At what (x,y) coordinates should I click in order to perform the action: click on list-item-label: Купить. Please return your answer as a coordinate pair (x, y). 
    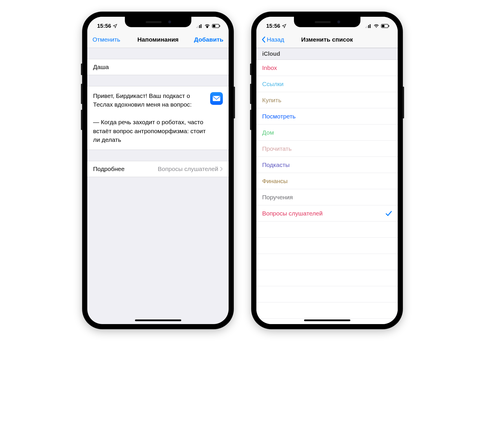
    Looking at the image, I should click on (272, 100).